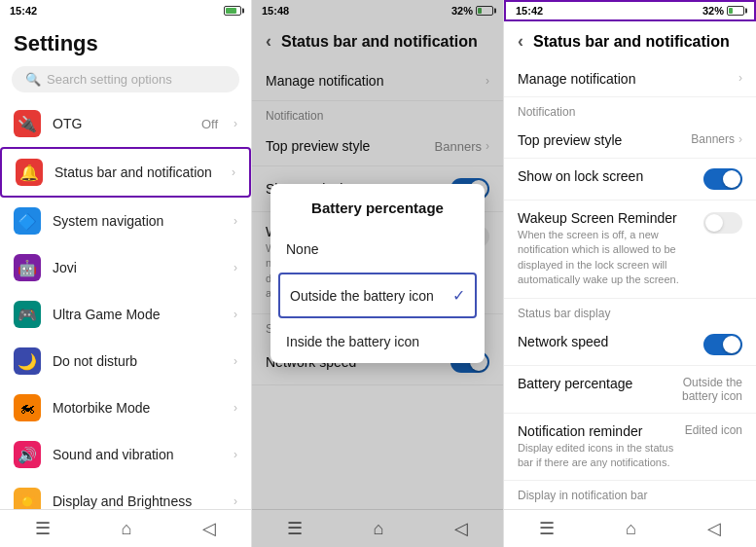 The image size is (756, 547). I want to click on right-header-title: Status bar and notification, so click(631, 42).